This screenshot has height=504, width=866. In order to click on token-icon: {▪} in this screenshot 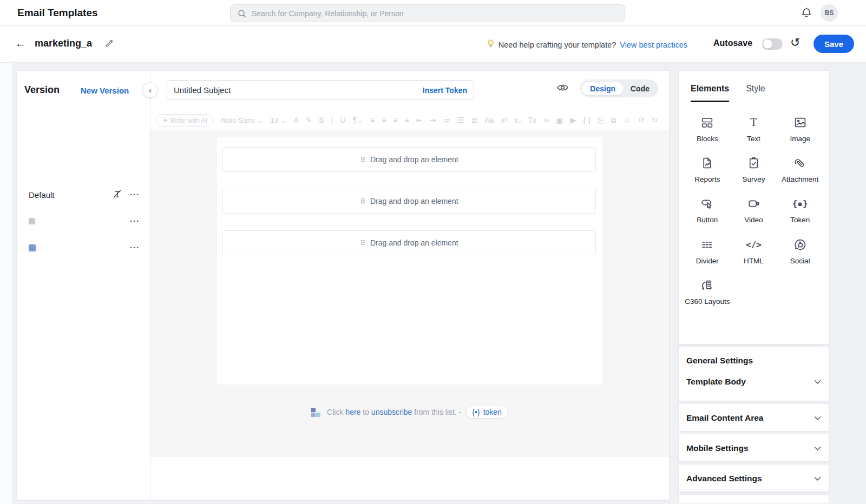, I will do `click(800, 203)`.